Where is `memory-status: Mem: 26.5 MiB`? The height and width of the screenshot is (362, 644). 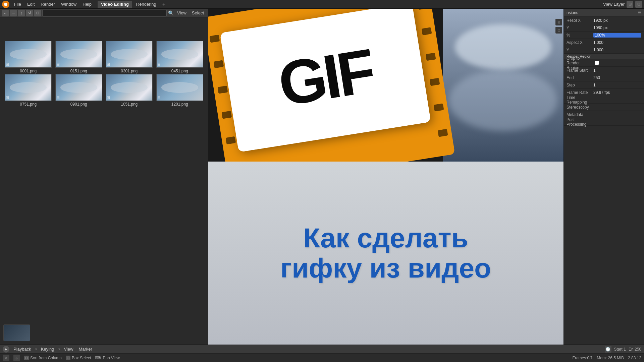
memory-status: Mem: 26.5 MiB is located at coordinates (610, 358).